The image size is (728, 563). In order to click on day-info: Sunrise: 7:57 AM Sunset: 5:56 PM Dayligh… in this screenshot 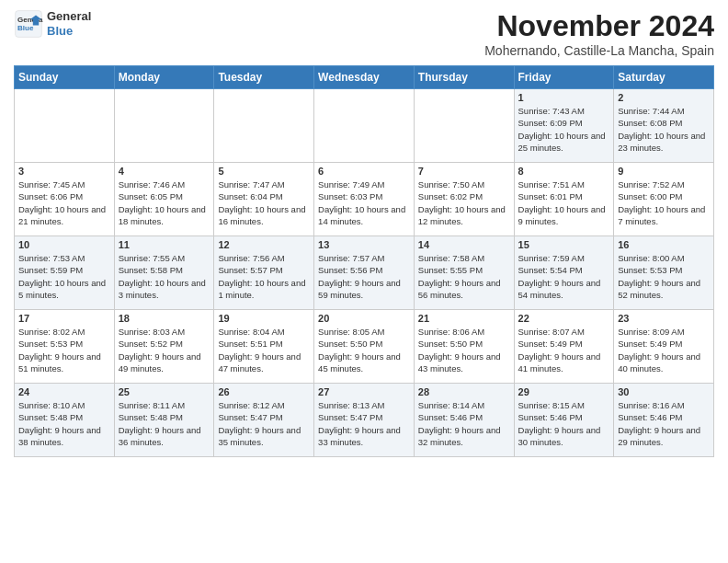, I will do `click(364, 276)`.